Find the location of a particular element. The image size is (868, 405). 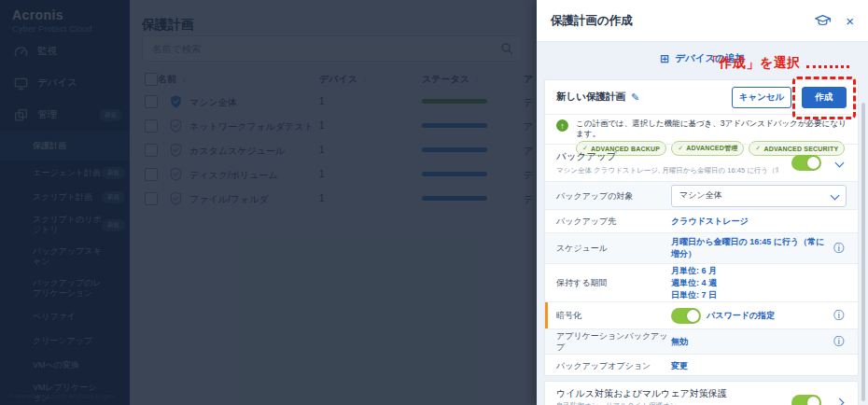

plan-name-text: 新しい保護計画 is located at coordinates (591, 97).